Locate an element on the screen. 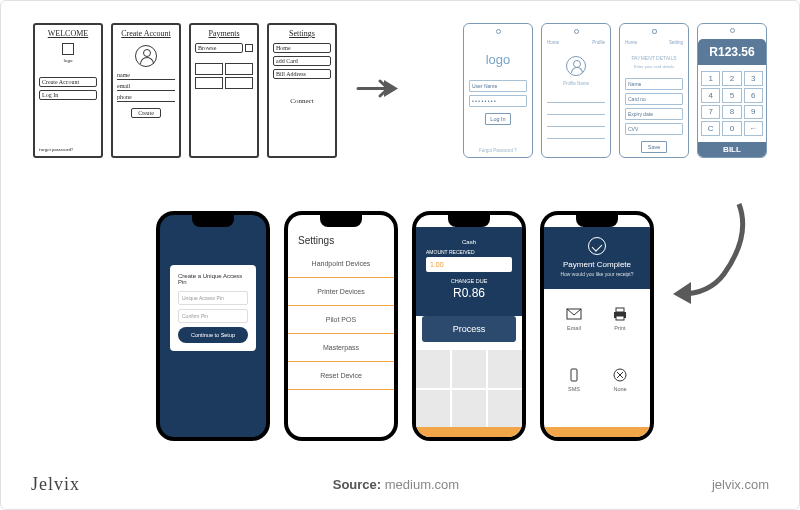  sketch-welcome: WELCOME logo Create Account Log In forge… is located at coordinates (68, 90).